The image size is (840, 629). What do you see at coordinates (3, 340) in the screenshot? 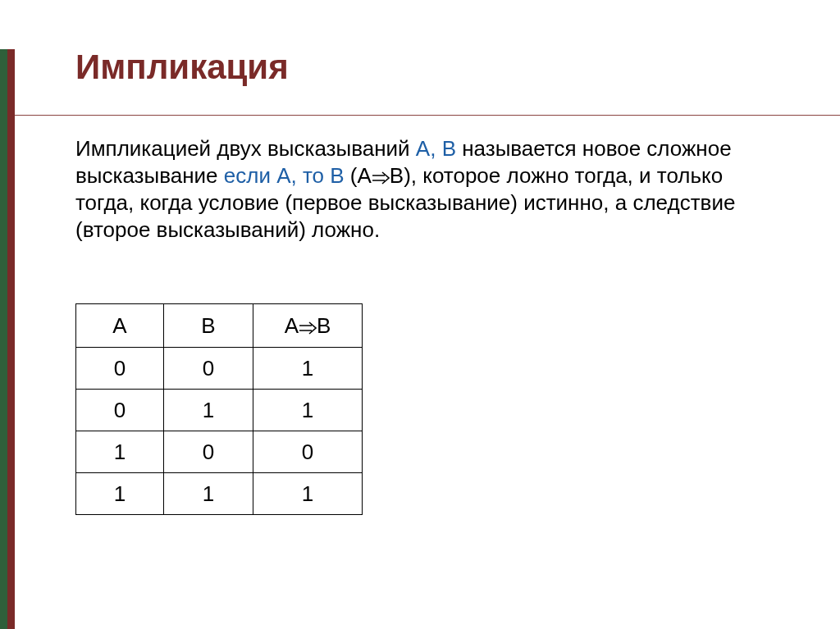
I see `accent-green-band` at bounding box center [3, 340].